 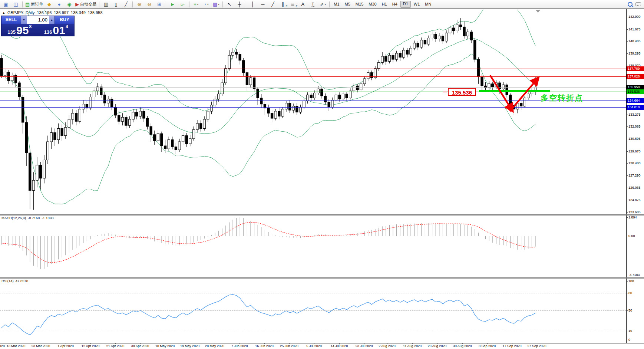 I want to click on chart-profile-icon: ◫, so click(x=16, y=4).